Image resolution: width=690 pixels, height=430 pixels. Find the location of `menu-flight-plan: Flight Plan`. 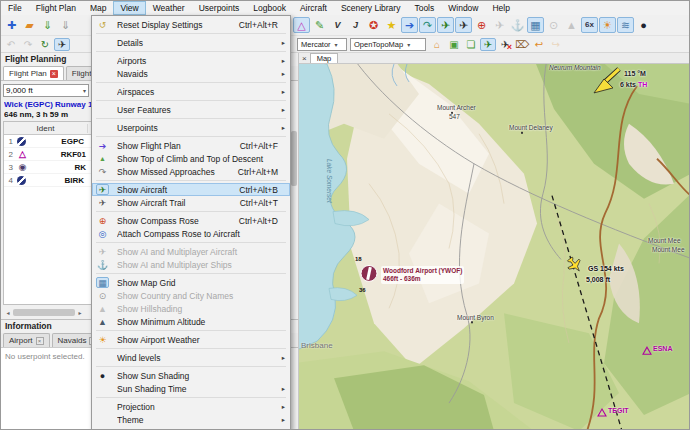

menu-flight-plan: Flight Plan is located at coordinates (56, 8).